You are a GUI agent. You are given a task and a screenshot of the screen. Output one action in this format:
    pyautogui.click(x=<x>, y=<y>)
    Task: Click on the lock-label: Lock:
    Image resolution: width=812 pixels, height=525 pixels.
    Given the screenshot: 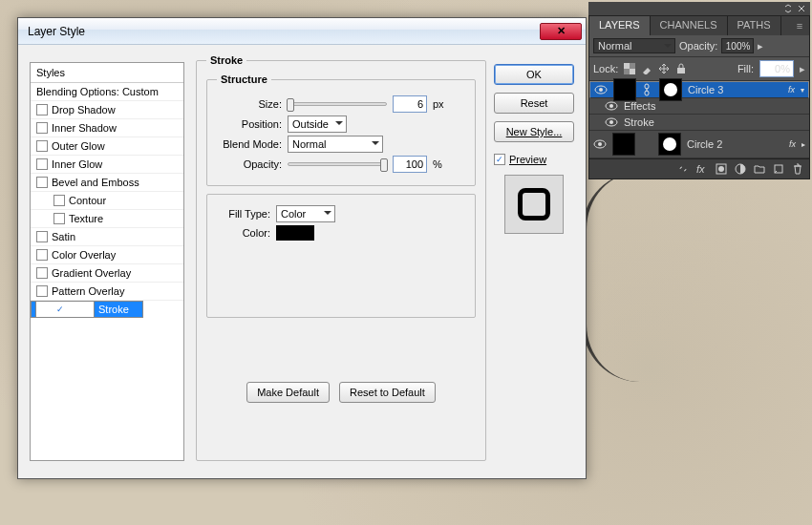 What is the action you would take?
    pyautogui.click(x=606, y=69)
    